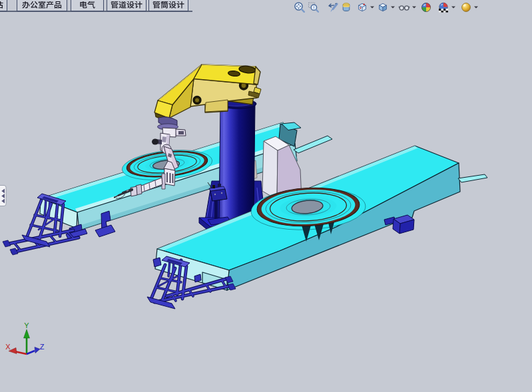  What do you see at coordinates (362, 7) in the screenshot?
I see `view-orientation-icon` at bounding box center [362, 7].